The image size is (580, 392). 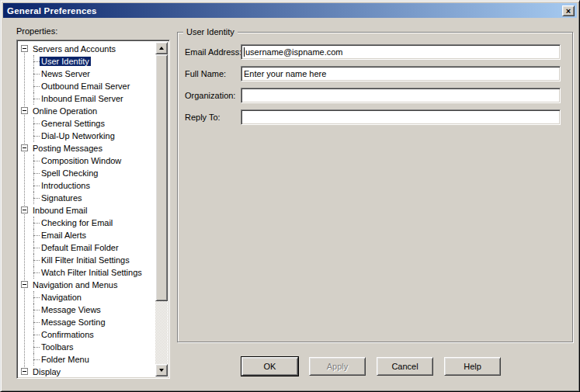 I want to click on titlebar: General Preferences ×, so click(x=290, y=11).